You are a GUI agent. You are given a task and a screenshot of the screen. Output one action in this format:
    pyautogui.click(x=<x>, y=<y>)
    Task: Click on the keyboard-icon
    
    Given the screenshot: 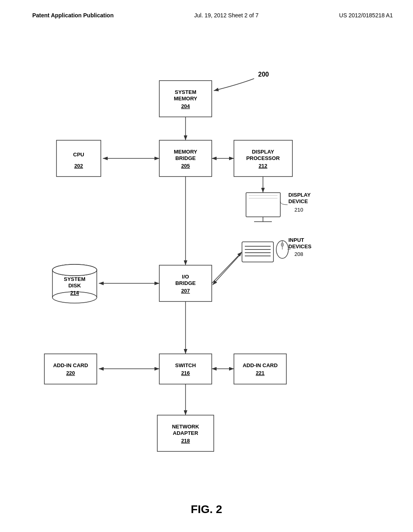 What is the action you would take?
    pyautogui.click(x=258, y=252)
    